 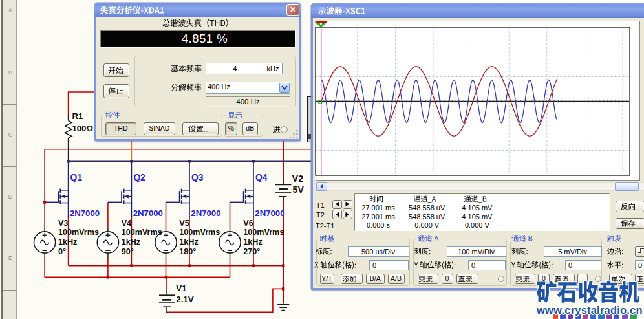 What do you see at coordinates (140, 177) in the screenshot?
I see `svg-text: Q2` at bounding box center [140, 177].